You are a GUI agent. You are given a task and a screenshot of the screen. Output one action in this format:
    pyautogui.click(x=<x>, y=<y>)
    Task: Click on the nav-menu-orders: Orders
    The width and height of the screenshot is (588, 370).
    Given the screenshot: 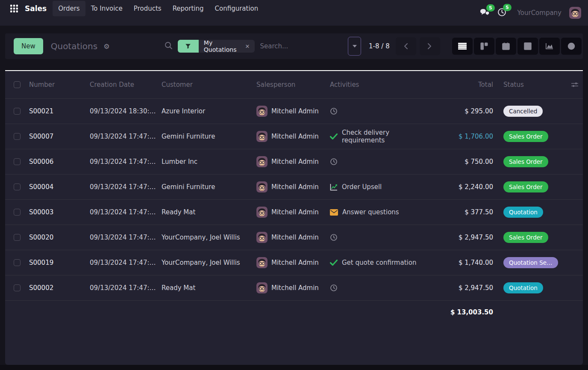 What is the action you would take?
    pyautogui.click(x=69, y=9)
    